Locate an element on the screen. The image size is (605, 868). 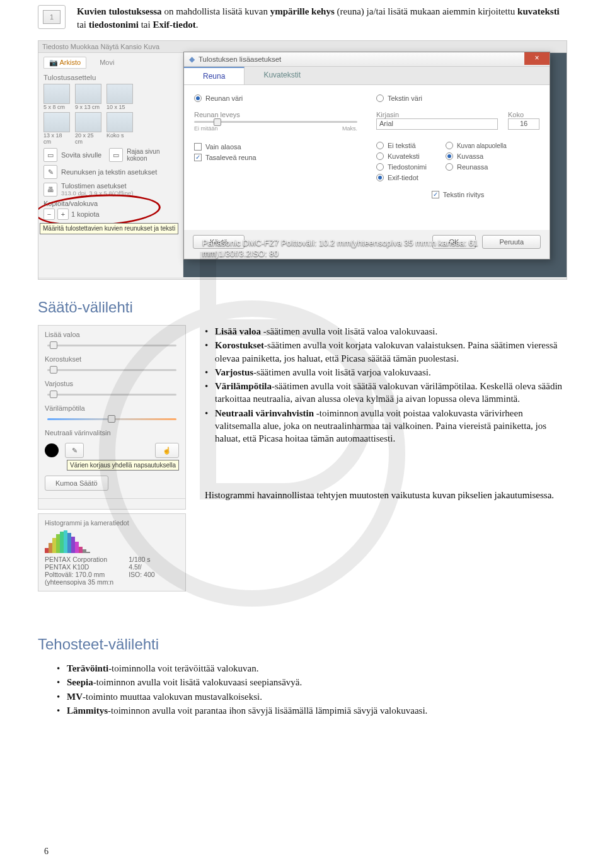
arkisto-tab: 📷 Arkisto is located at coordinates (65, 63).